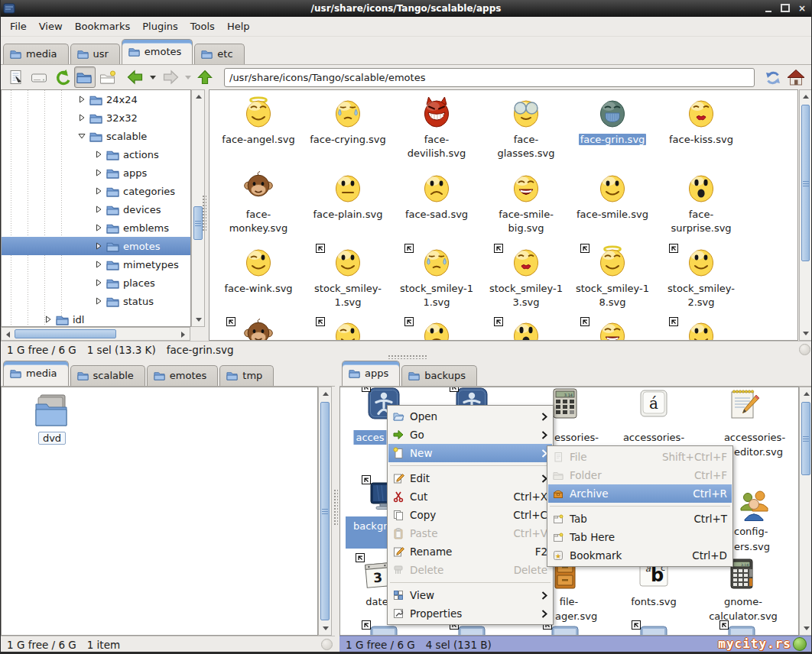  What do you see at coordinates (158, 52) in the screenshot?
I see `top-tab-emotes: emotes` at bounding box center [158, 52].